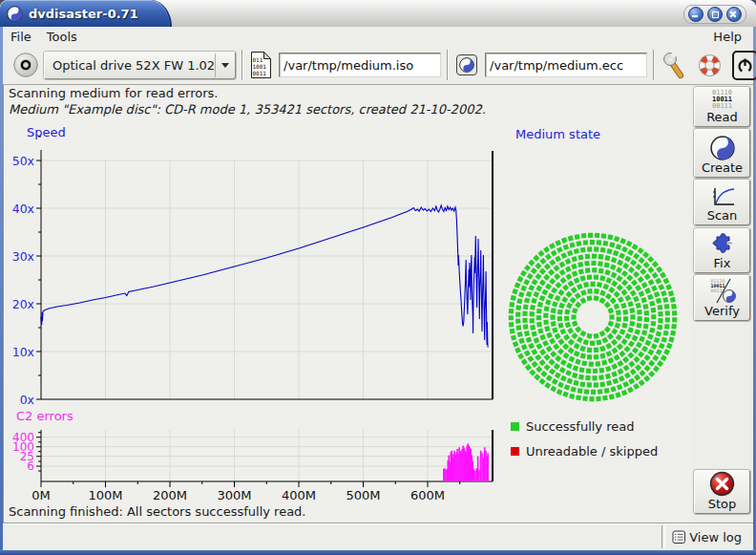  What do you see at coordinates (722, 153) in the screenshot?
I see `create-button: Create` at bounding box center [722, 153].